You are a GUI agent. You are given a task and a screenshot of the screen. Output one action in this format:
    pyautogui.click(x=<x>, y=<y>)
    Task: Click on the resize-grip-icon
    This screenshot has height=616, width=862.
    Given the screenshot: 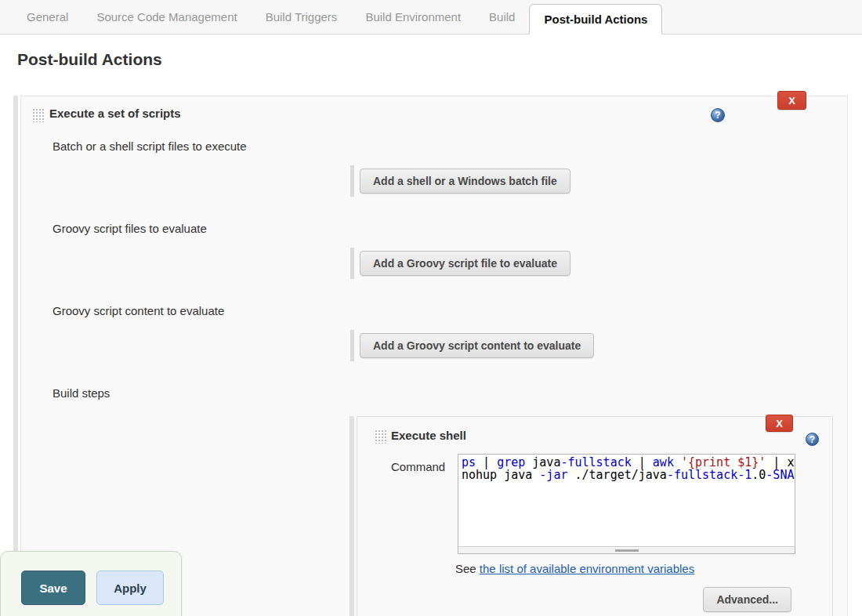 What is the action you would take?
    pyautogui.click(x=627, y=550)
    